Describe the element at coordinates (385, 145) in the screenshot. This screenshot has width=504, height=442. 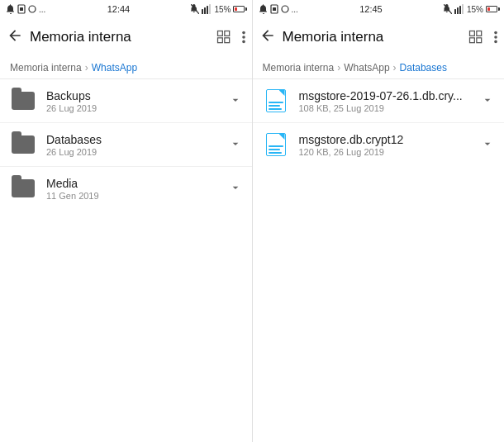
I see `file-info: msgstore.db.crypt12120 KB, 26 Lug 2019` at that location.